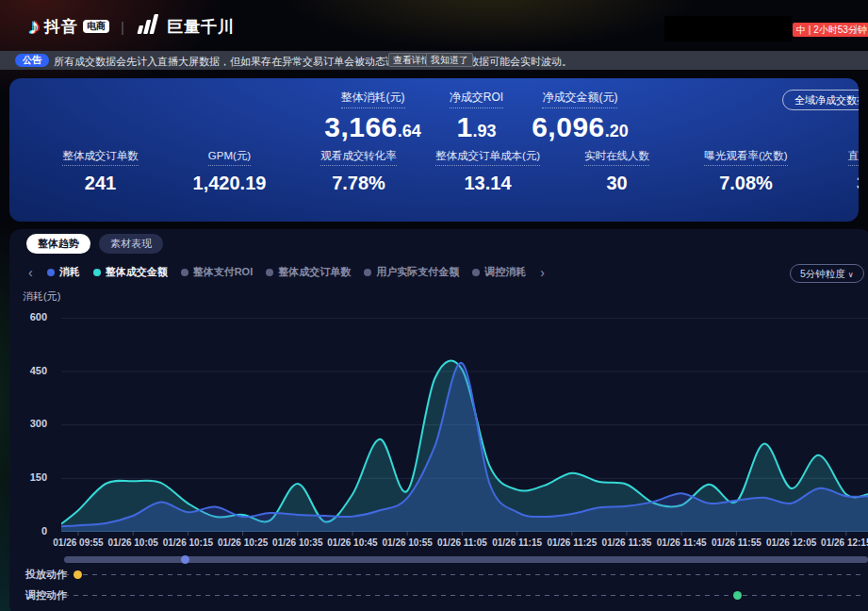 The height and width of the screenshot is (611, 868). I want to click on x-tick-label: 01/26 11:35, so click(628, 543).